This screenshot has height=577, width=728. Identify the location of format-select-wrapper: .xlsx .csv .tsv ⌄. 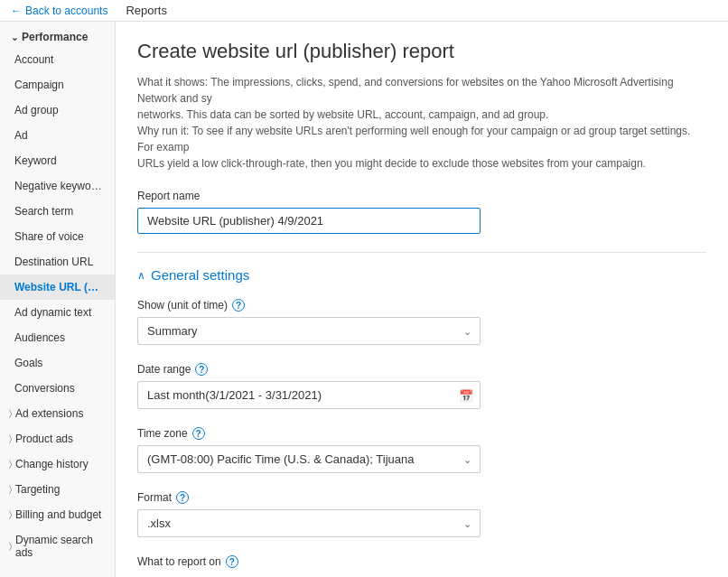
(309, 524).